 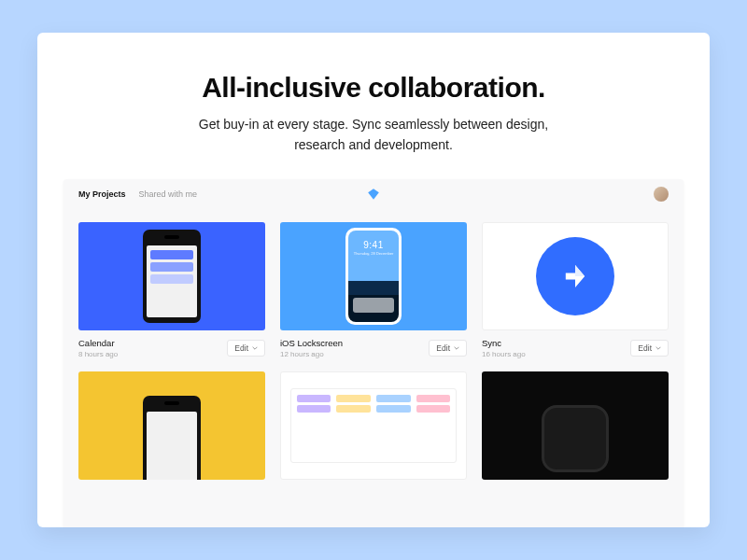 I want to click on project-card-calendar: Calendar 8 hours ago Edit, so click(x=172, y=290).